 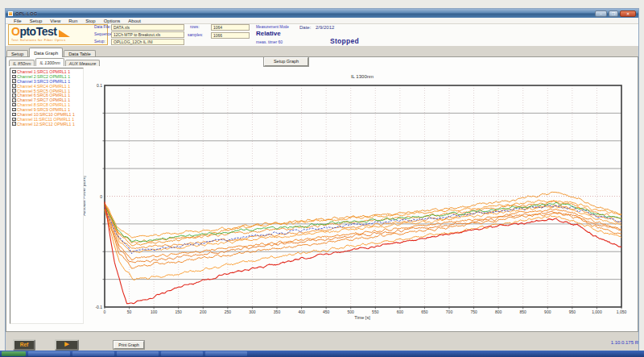 What do you see at coordinates (22, 63) in the screenshot?
I see `subtab-il-850nm: IL 850nm` at bounding box center [22, 63].